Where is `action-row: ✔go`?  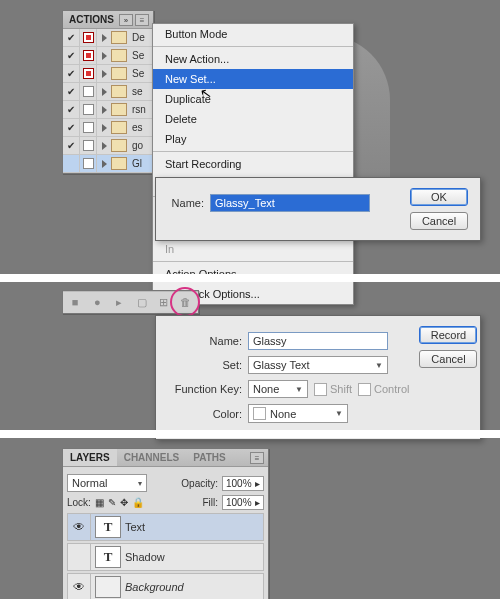 action-row: ✔go is located at coordinates (108, 146).